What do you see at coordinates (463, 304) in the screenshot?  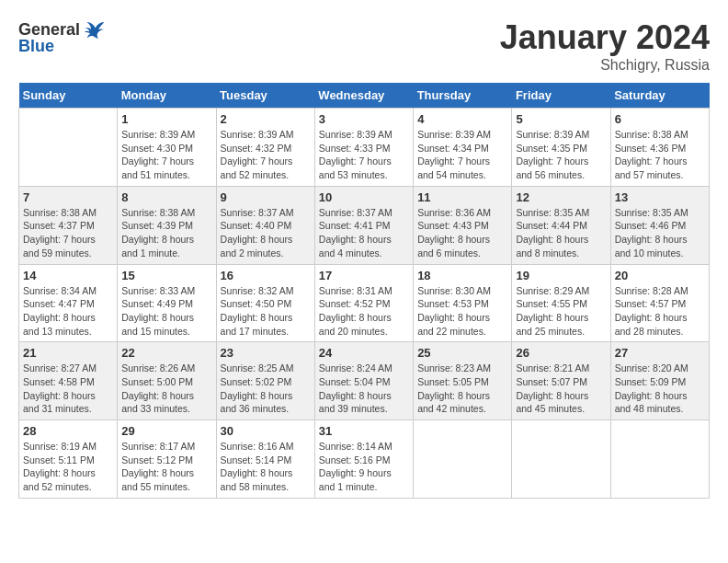 I see `calendar-cell: 18Sunrise: 8:30 AMSunset: 4:53 PMDayligh…` at bounding box center [463, 304].